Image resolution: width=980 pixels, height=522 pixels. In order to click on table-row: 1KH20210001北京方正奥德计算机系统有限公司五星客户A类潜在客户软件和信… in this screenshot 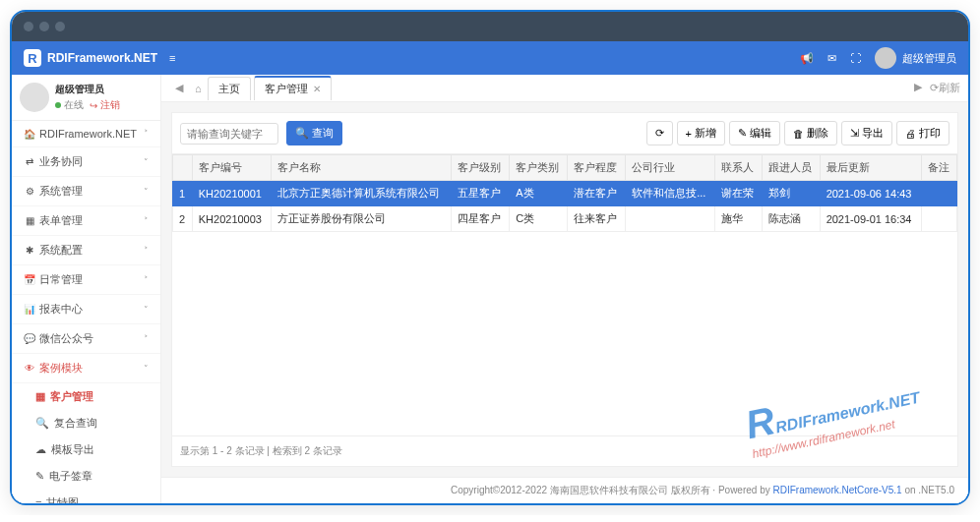, I will do `click(565, 194)`.